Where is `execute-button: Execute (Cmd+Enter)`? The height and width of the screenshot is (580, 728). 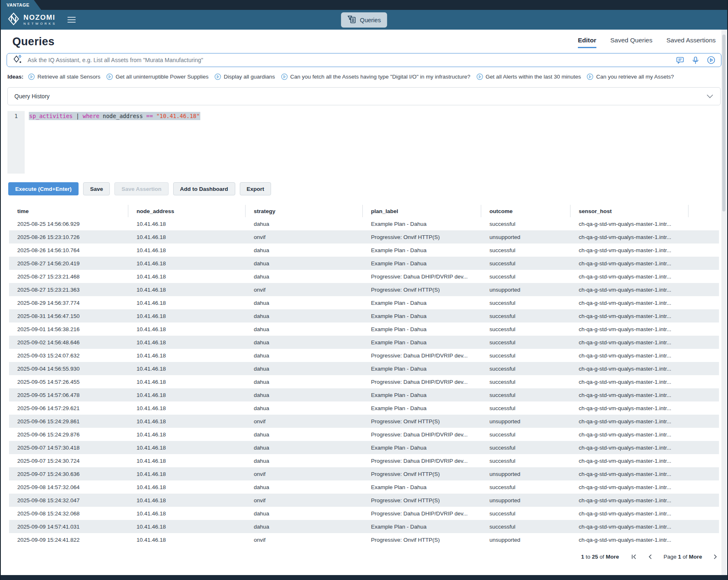
execute-button: Execute (Cmd+Enter) is located at coordinates (44, 189).